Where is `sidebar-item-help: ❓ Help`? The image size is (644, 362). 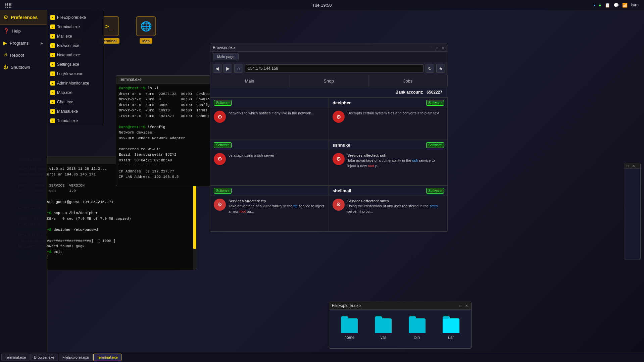
sidebar-item-help: ❓ Help is located at coordinates (23, 31).